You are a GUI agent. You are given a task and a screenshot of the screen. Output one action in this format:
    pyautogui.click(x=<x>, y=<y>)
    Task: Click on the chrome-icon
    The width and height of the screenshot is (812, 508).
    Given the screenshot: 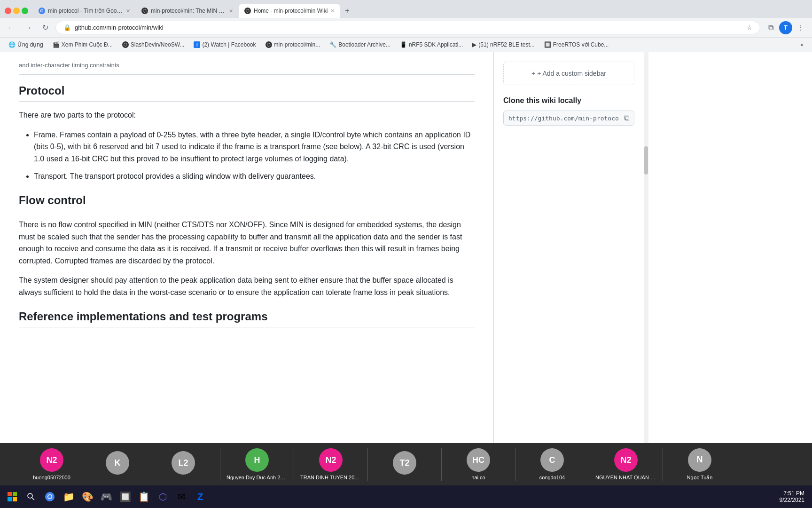 What is the action you would take?
    pyautogui.click(x=50, y=497)
    